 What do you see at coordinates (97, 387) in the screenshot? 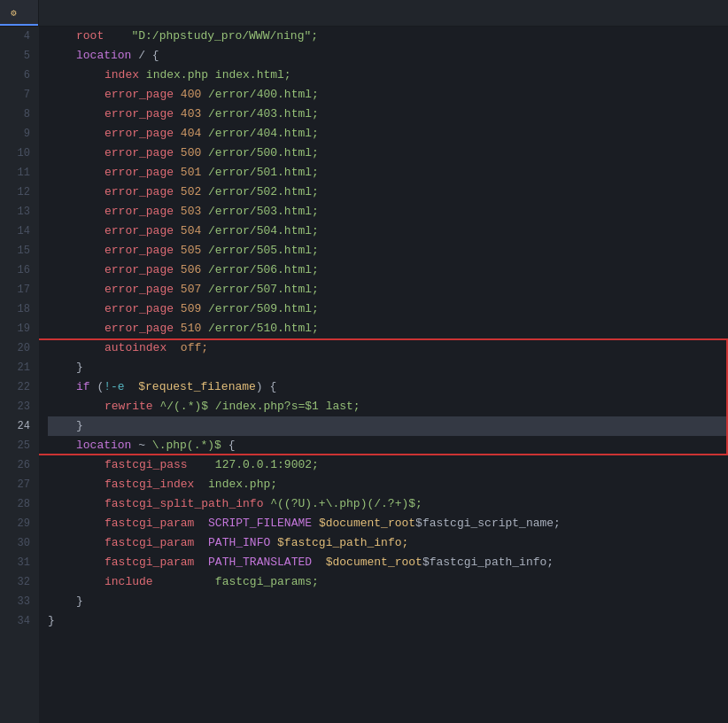
I see `code-token: (` at bounding box center [97, 387].